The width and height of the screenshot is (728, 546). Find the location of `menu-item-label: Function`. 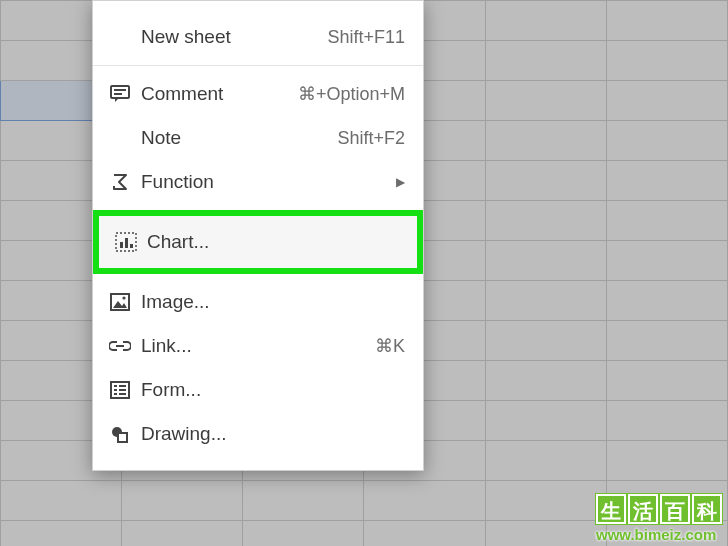

menu-item-label: Function is located at coordinates (178, 182).